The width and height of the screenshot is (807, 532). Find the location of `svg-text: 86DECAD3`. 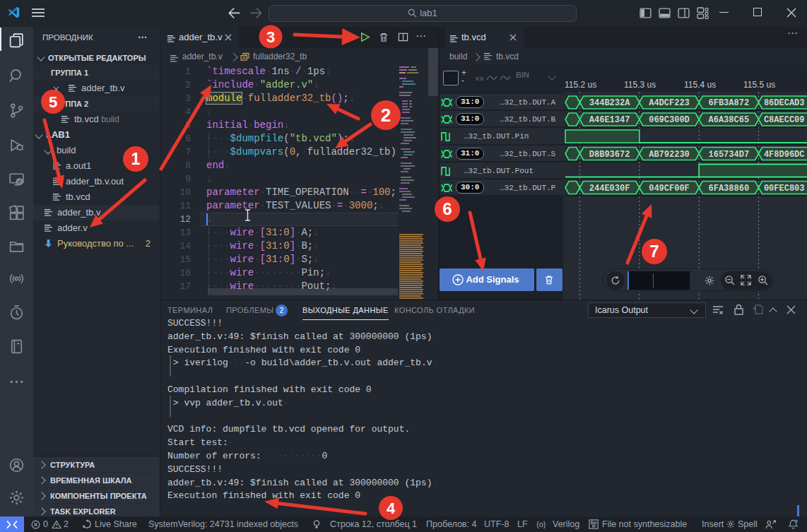

svg-text: 86DECAD3 is located at coordinates (784, 103).